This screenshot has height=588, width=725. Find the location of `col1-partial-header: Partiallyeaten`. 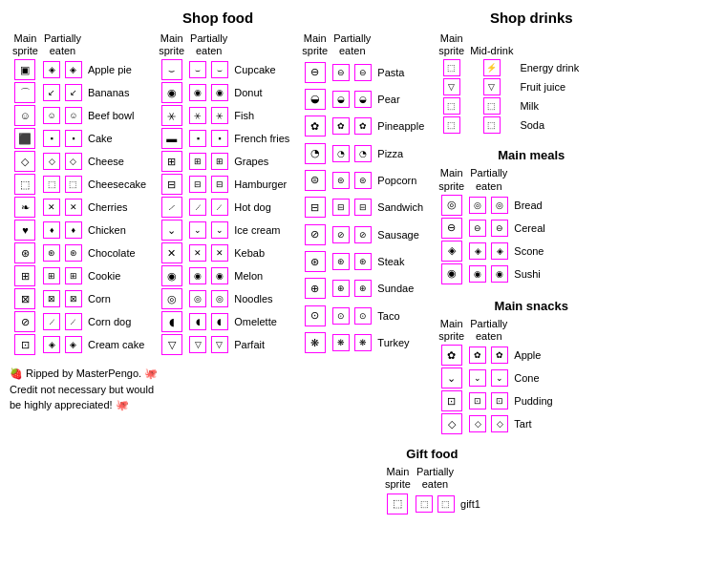

col1-partial-header: Partiallyeaten is located at coordinates (63, 45).